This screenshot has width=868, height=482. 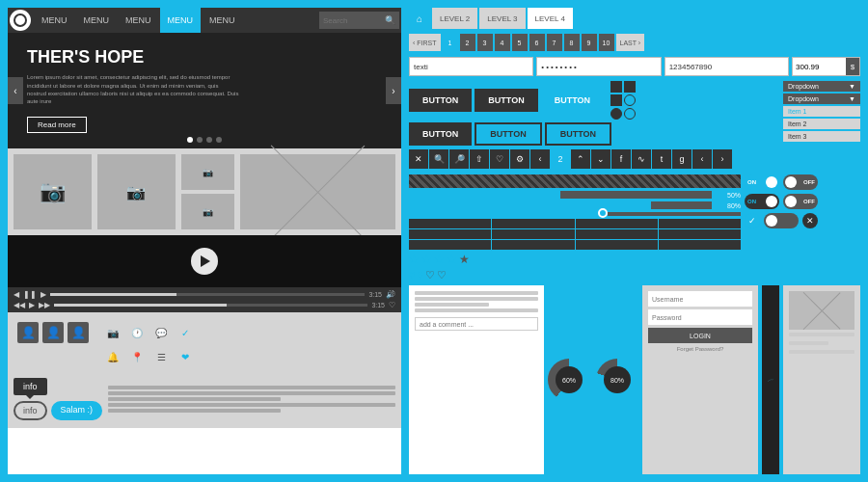 I want to click on breadcrumb-level-3: LEVEL 3, so click(x=502, y=18).